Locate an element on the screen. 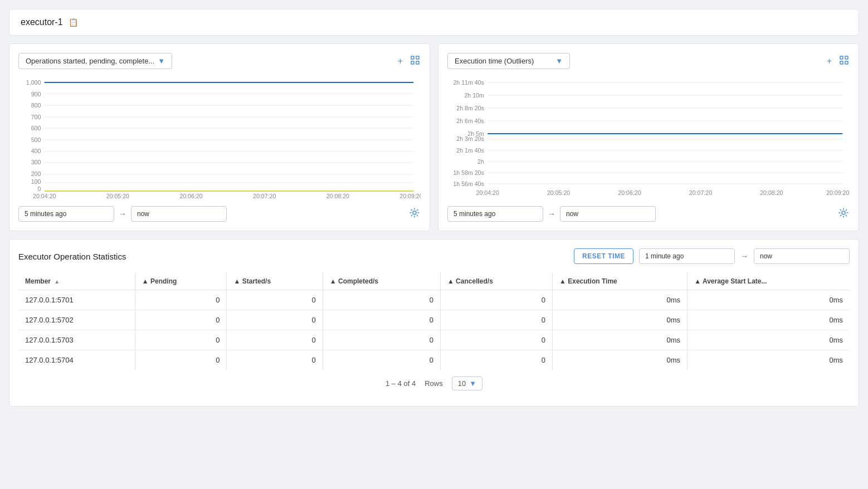  right-chart-area: 2h 11m 40s 2h 10m 2h 8m 20s 2h 6m 40s 2h… is located at coordinates (648, 138).